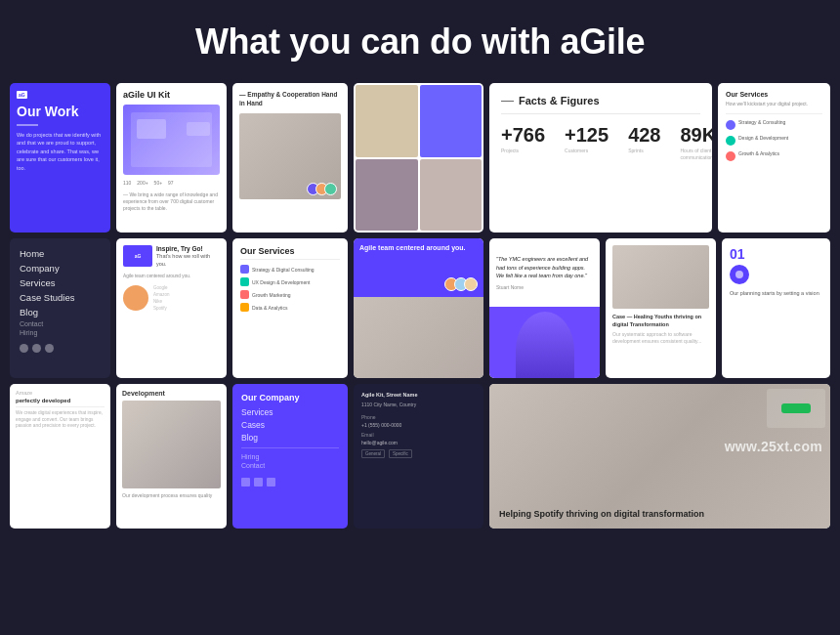 The image size is (840, 635). What do you see at coordinates (61, 152) in the screenshot?
I see `our-work-body: We do projects that we identify with and…` at bounding box center [61, 152].